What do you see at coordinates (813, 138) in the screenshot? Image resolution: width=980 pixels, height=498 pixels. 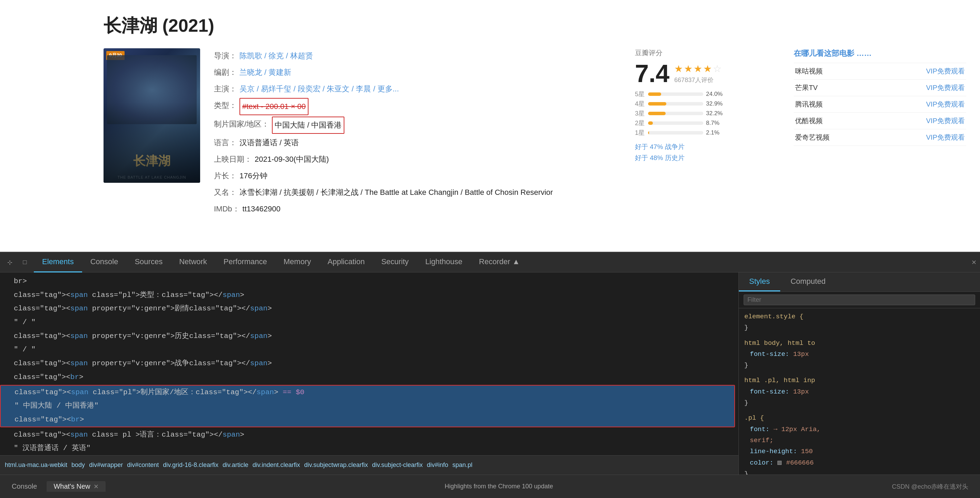 I see `watch-platform: 爱奇艺视频` at bounding box center [813, 138].